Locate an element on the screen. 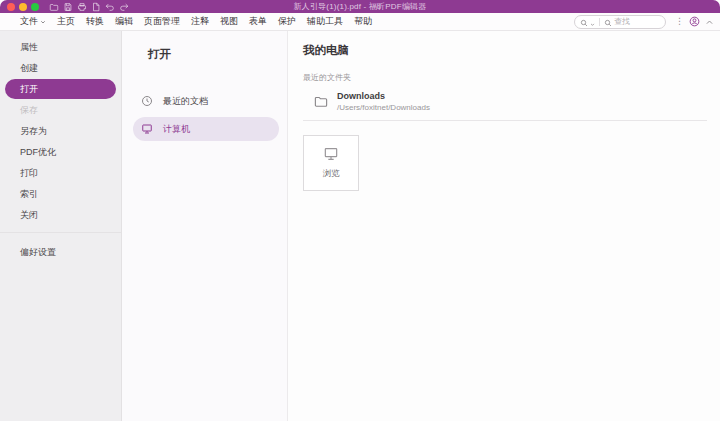 Image resolution: width=720 pixels, height=421 pixels. menu-protect: 保护 is located at coordinates (287, 22).